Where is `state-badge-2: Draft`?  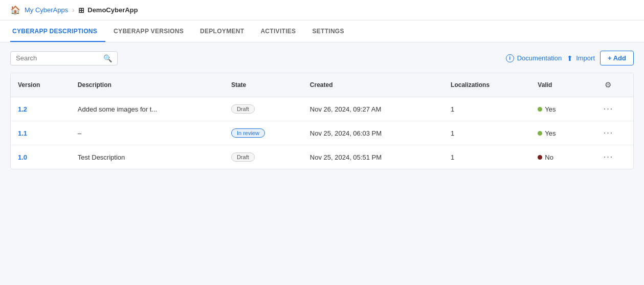 state-badge-2: Draft is located at coordinates (243, 157).